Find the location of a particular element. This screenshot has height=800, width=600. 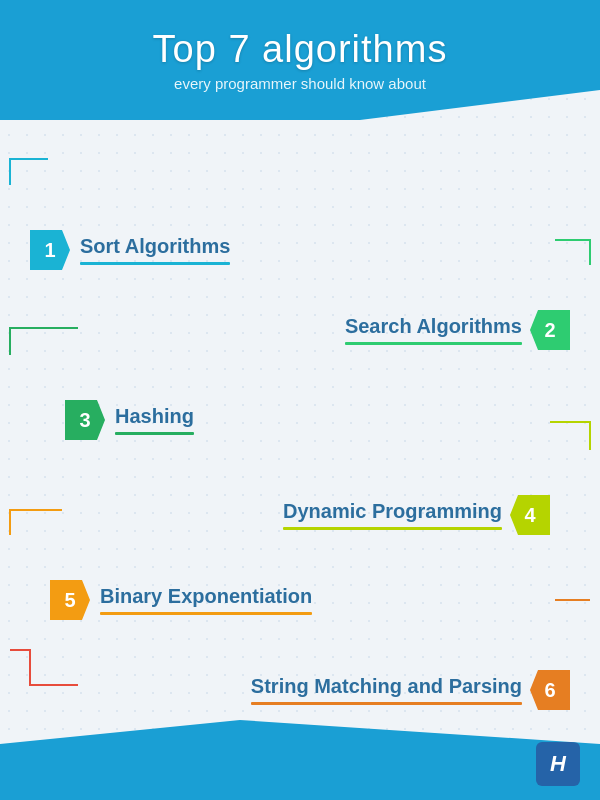

algo-item-1: 1Sort Algorithms is located at coordinates (130, 250).